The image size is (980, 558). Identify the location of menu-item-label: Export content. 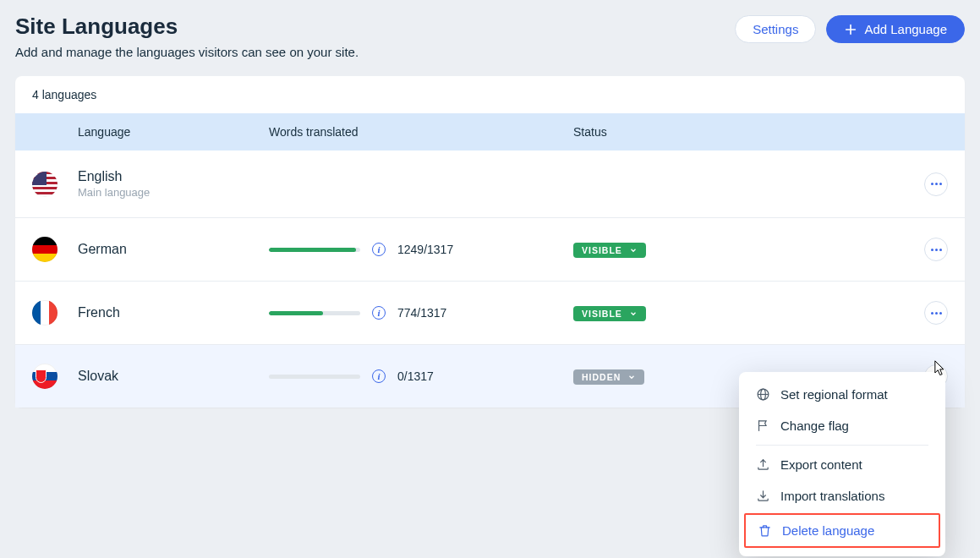
(822, 465).